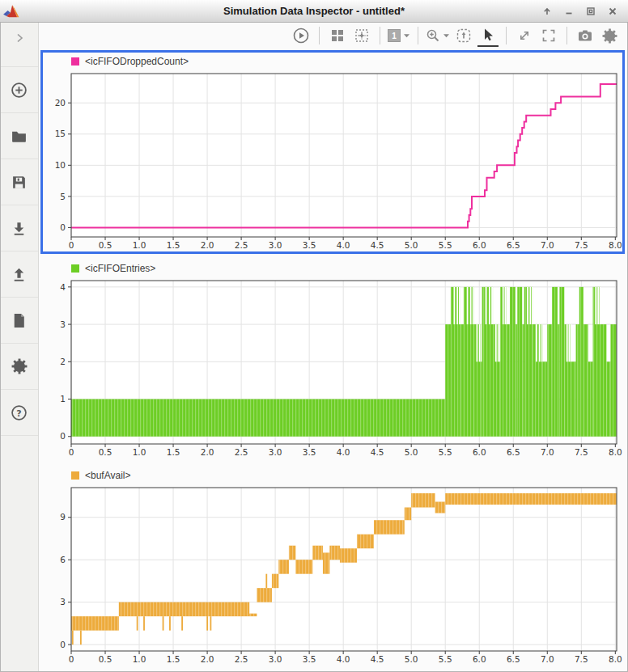  Describe the element at coordinates (63, 197) in the screenshot. I see `svg-text: 5` at that location.